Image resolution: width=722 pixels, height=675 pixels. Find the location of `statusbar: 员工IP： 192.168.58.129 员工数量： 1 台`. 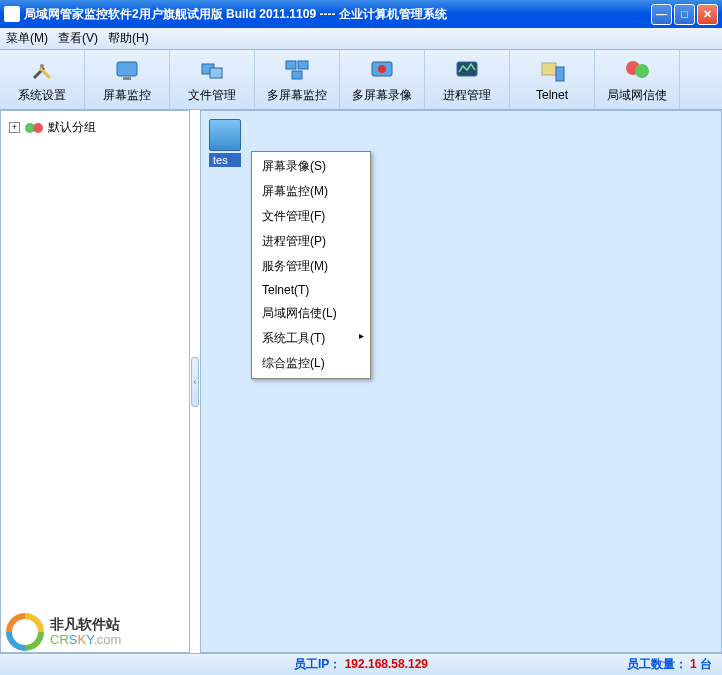

statusbar: 员工IP： 192.168.58.129 员工数量： 1 台 is located at coordinates (361, 664).